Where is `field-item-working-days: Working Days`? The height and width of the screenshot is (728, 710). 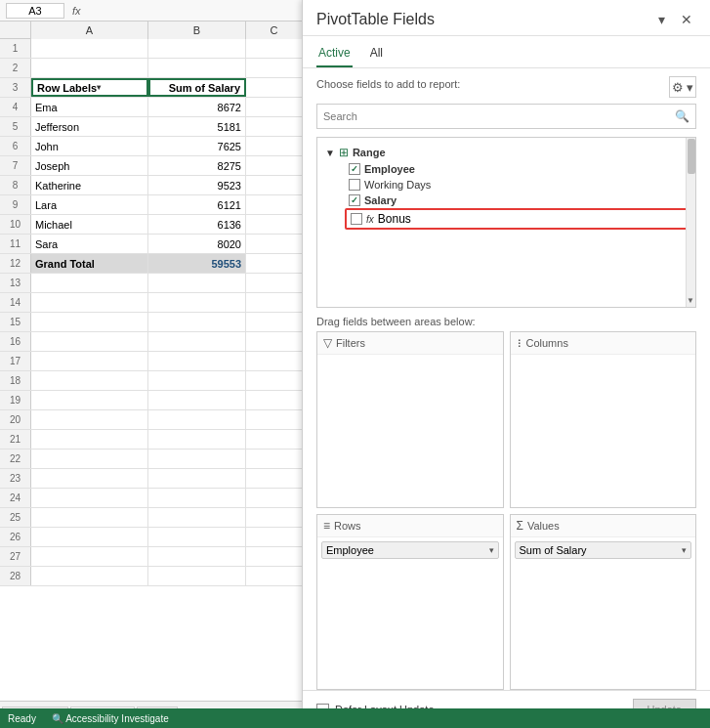
field-item-working-days: Working Days is located at coordinates (518, 185).